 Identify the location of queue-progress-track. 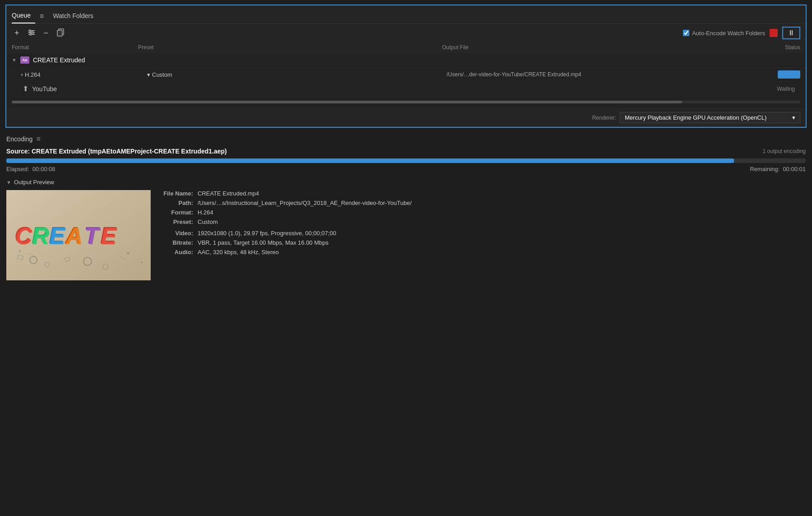
(406, 102).